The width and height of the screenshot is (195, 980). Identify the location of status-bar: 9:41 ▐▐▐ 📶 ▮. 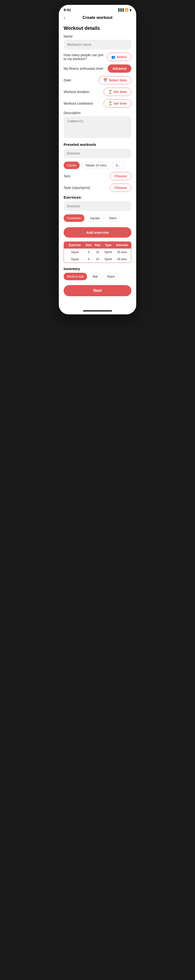
(97, 9).